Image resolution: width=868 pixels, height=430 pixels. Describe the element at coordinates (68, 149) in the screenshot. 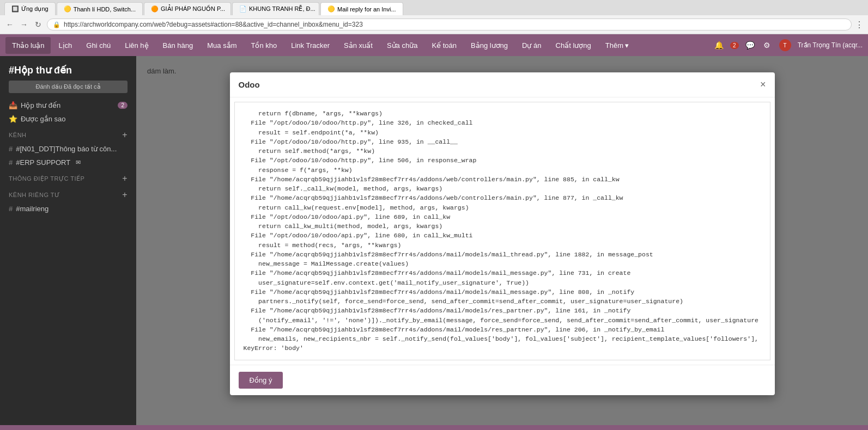

I see `sidebar-channel-n01: # #[N01_DDT]Thông báo từ côn...` at that location.